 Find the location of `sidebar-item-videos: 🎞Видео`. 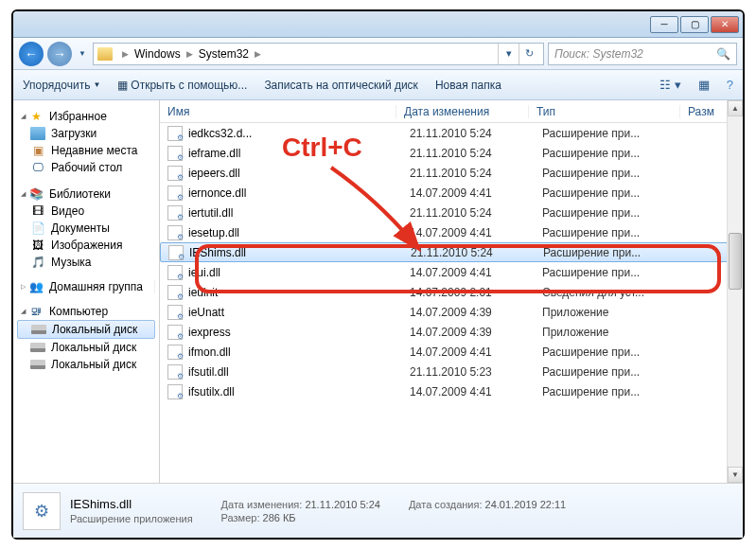

sidebar-item-videos: 🎞Видео is located at coordinates (86, 211).